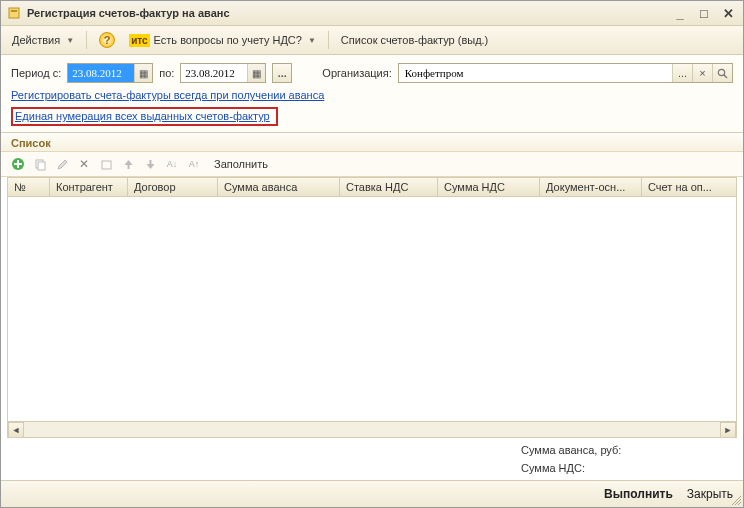 The height and width of the screenshot is (508, 744). Describe the element at coordinates (84, 164) in the screenshot. I see `delete-row-button: ✕` at that location.